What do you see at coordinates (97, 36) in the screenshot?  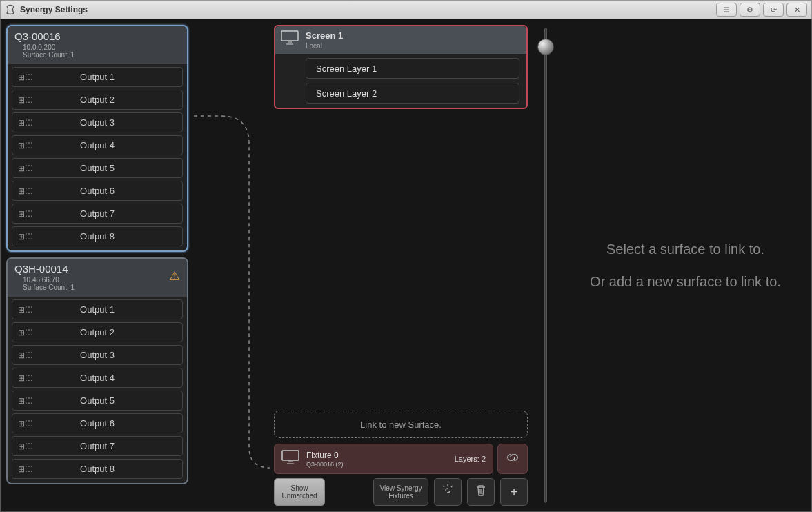 I see `device-name: Q3-00016` at bounding box center [97, 36].